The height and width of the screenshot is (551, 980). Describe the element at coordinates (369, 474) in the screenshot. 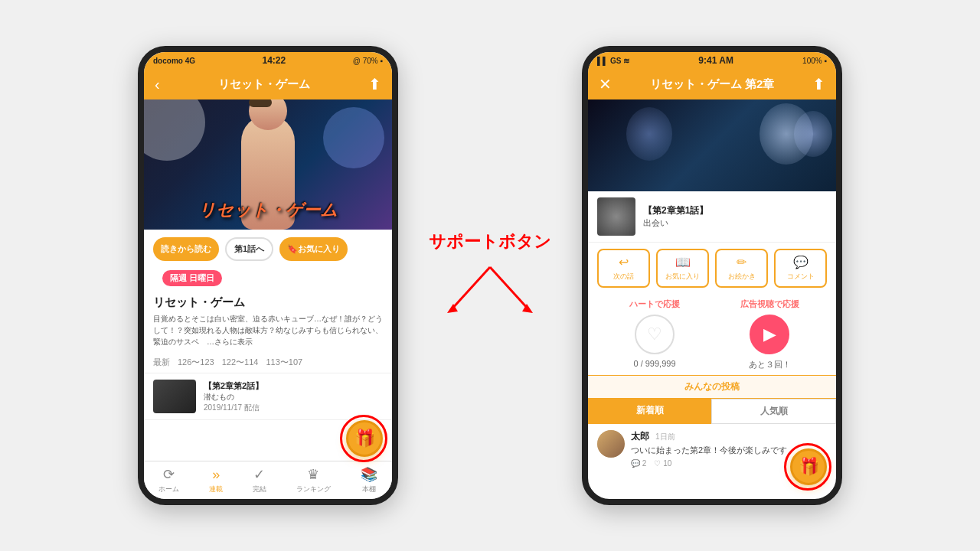

I see `bookshelf-icon: 📚` at that location.